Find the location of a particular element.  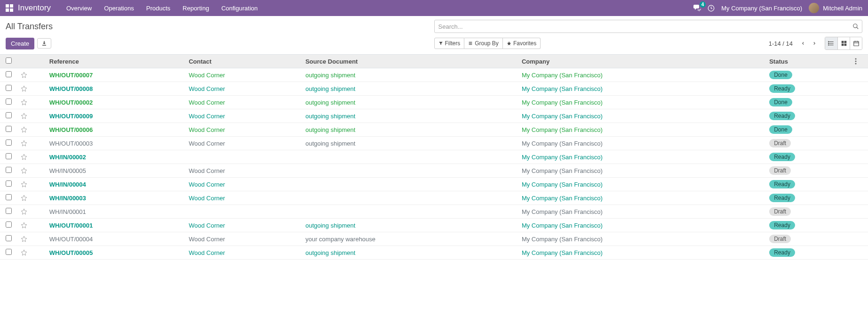

table-row: WH/IN/00004Wood CornerMy Company (San Fr… is located at coordinates (434, 185).